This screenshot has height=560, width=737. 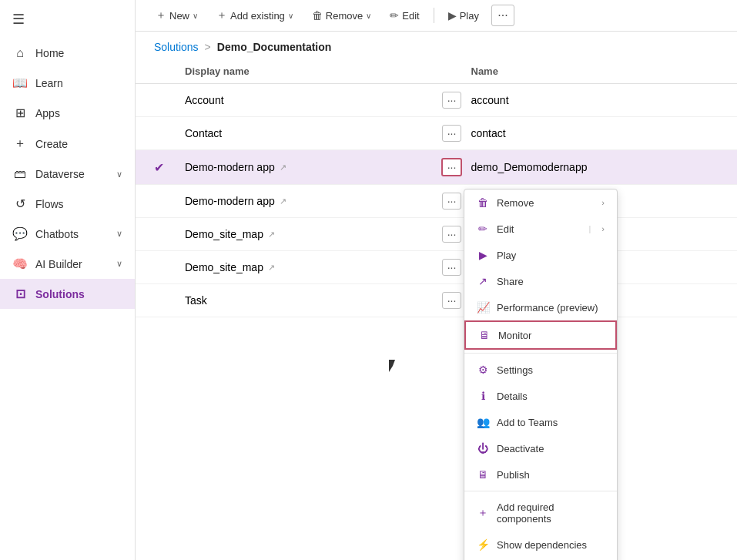 What do you see at coordinates (404, 15) in the screenshot?
I see `edit-button: ✏ Edit` at bounding box center [404, 15].